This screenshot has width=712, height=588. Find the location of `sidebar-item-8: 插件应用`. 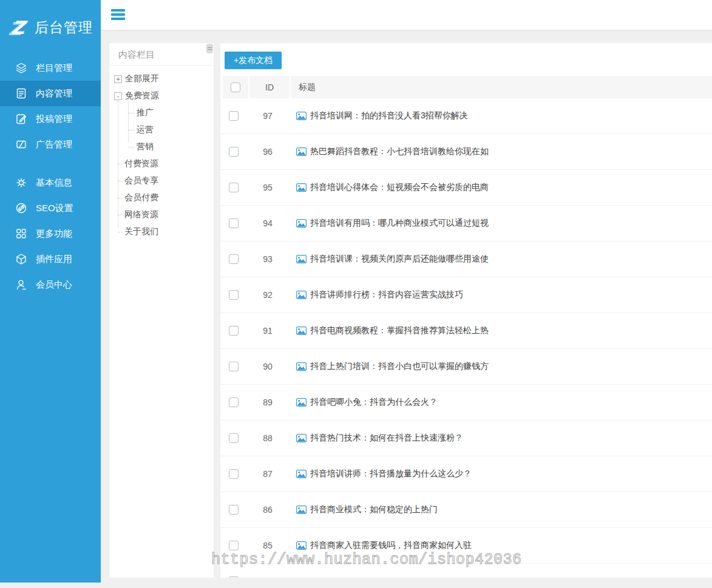

sidebar-item-8: 插件应用 is located at coordinates (50, 259).